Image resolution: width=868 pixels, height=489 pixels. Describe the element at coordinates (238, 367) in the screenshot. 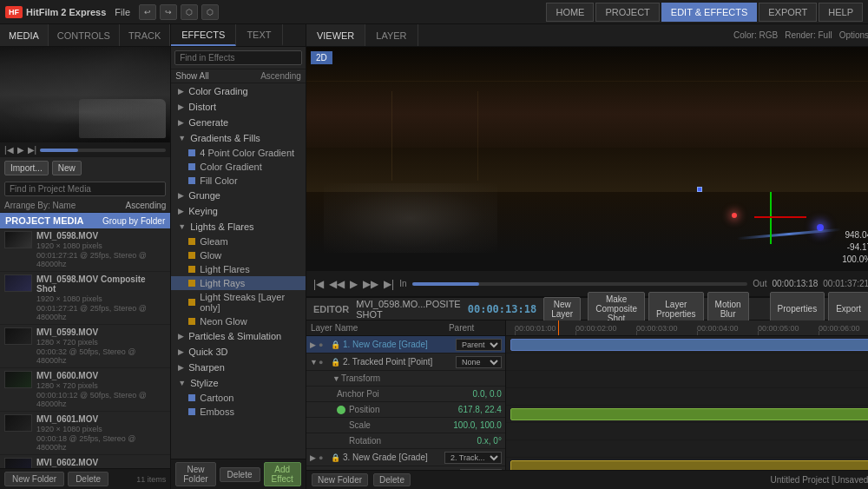

I see `effect-group-header: ▶ Sharpen` at that location.